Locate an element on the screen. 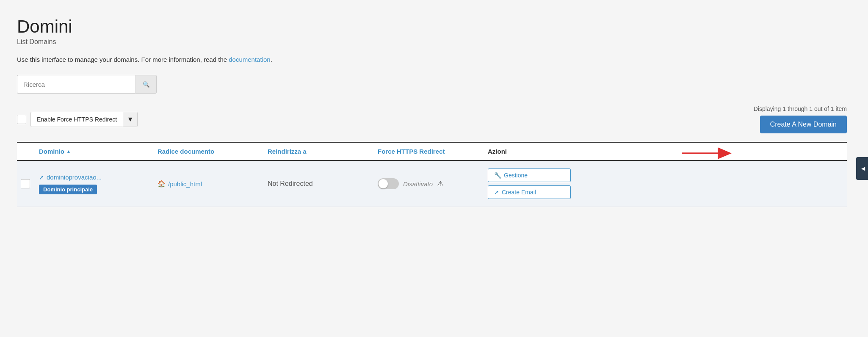 The width and height of the screenshot is (868, 337). chevron-down-icon: ▼ is located at coordinates (130, 119).